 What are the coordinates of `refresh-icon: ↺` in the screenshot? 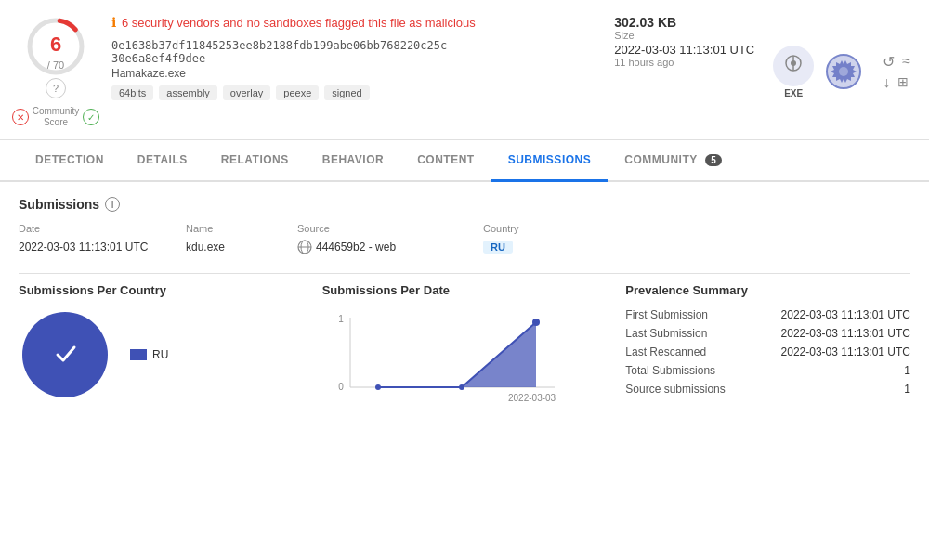 It's located at (888, 61).